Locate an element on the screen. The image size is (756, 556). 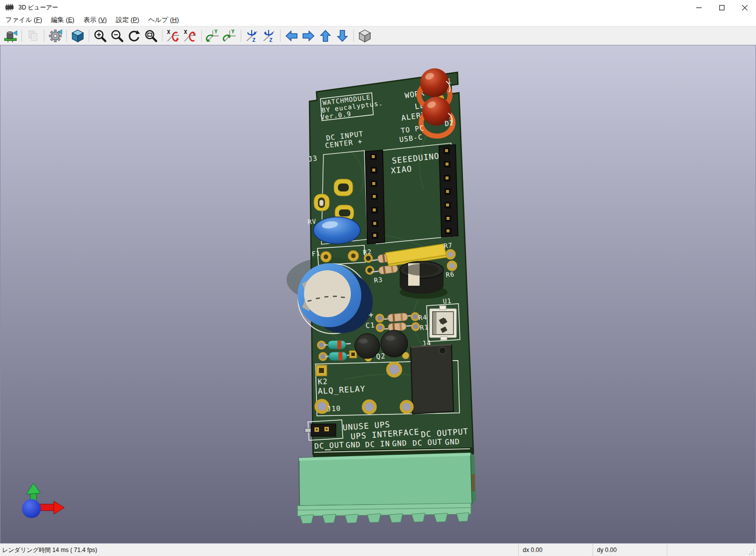
reload-board-button is located at coordinates (10, 36).